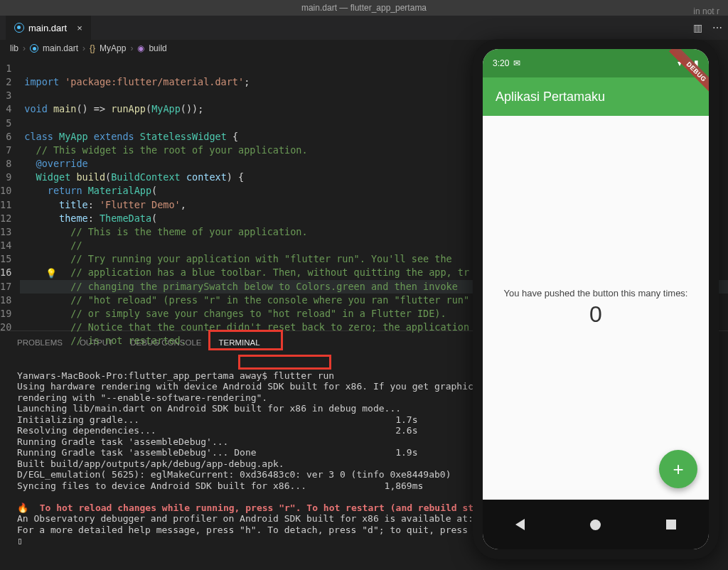  Describe the element at coordinates (240, 343) in the screenshot. I see `tab-terminal: TERMINAL` at that location.